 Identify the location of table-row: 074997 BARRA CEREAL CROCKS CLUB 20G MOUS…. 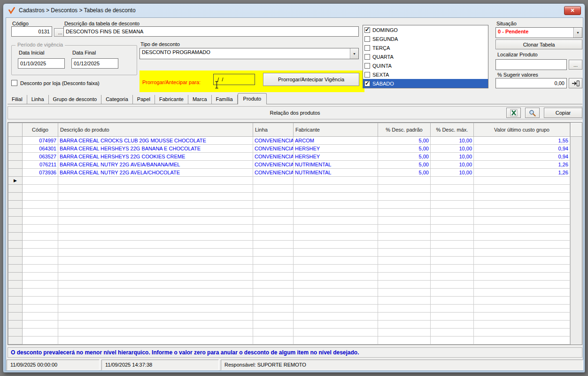
(289, 141).